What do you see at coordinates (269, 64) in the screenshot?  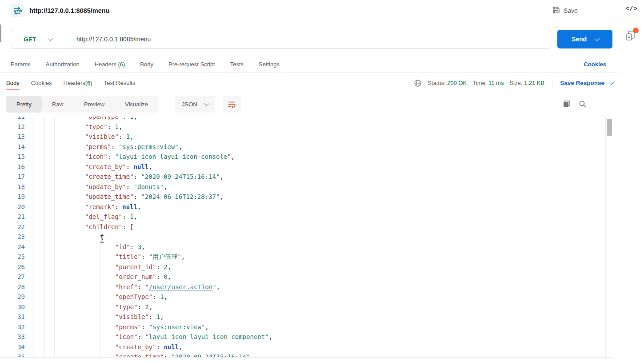 I see `request-tab-settings: Settings` at bounding box center [269, 64].